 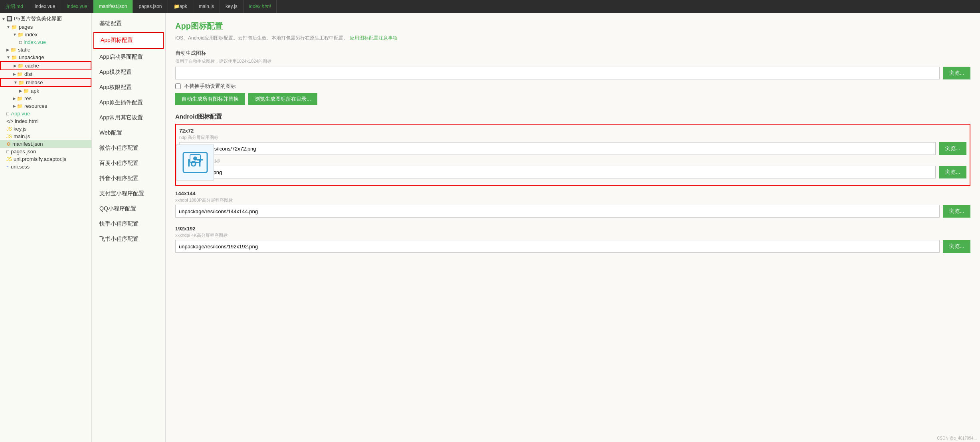 What do you see at coordinates (573, 86) in the screenshot?
I see `checkbox-row: 不替换手动设置的图标` at bounding box center [573, 86].